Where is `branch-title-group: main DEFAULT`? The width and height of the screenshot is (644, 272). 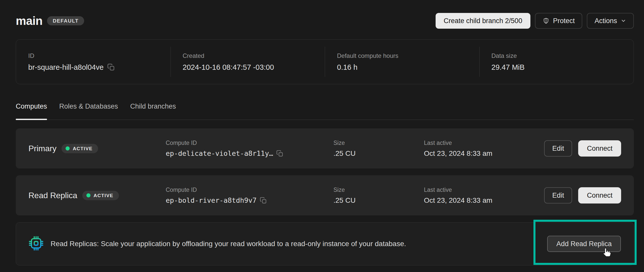
branch-title-group: main DEFAULT is located at coordinates (50, 21).